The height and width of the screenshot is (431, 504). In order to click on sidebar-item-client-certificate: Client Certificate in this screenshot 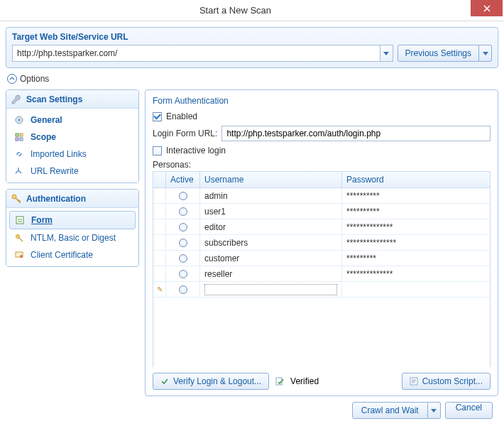, I will do `click(72, 255)`.